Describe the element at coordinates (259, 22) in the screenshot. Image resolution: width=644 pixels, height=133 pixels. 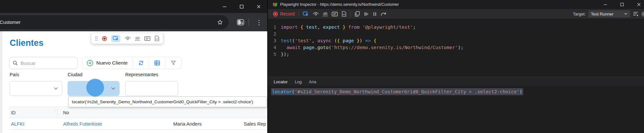
I see `browser-menu-button: ⋮` at that location.